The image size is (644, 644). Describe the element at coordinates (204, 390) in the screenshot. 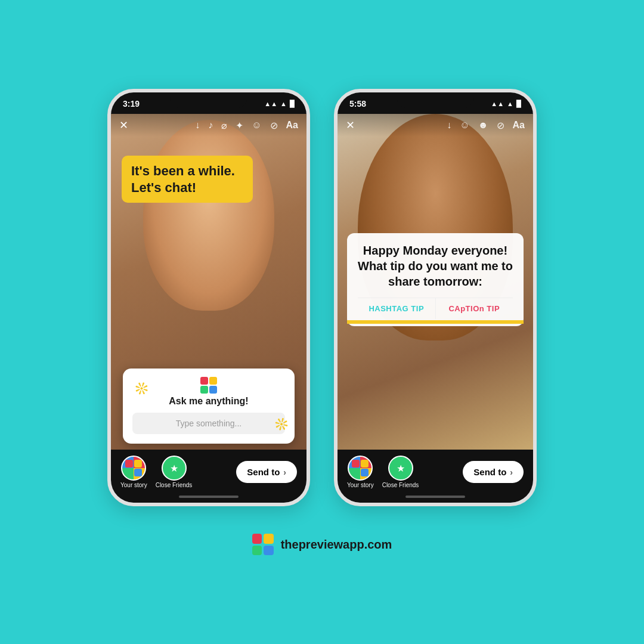

I see `logo-cell-green` at that location.